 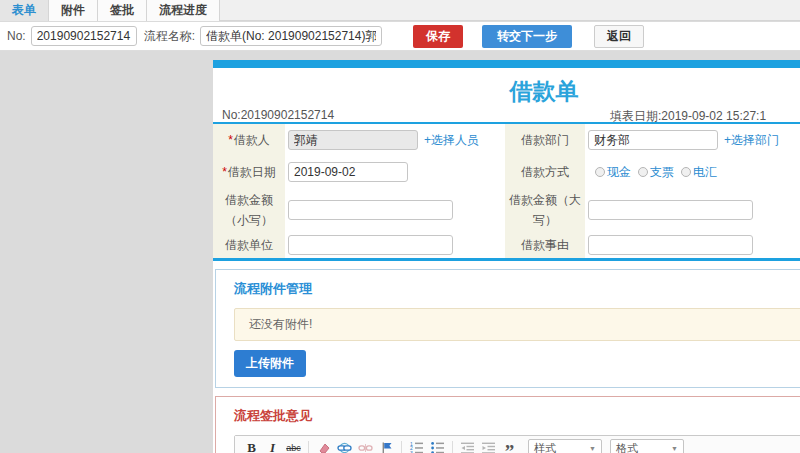 What do you see at coordinates (291, 36) in the screenshot?
I see `process-name-input` at bounding box center [291, 36].